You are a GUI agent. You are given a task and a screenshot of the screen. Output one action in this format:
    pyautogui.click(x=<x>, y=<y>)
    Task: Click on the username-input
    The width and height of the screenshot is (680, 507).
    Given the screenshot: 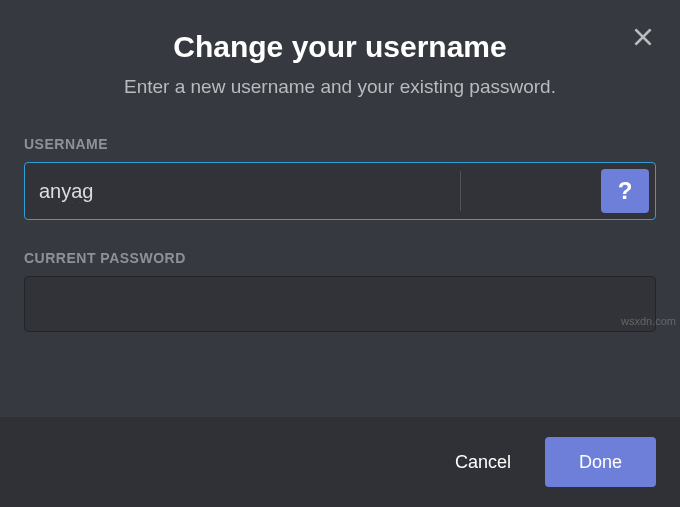 What is the action you would take?
    pyautogui.click(x=242, y=191)
    